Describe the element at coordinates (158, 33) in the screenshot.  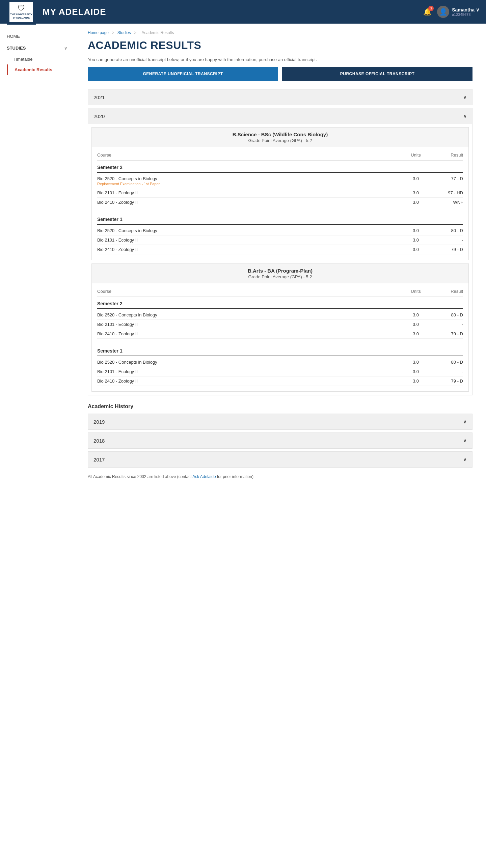
I see `breadcrumb-current: Academic Results` at that location.